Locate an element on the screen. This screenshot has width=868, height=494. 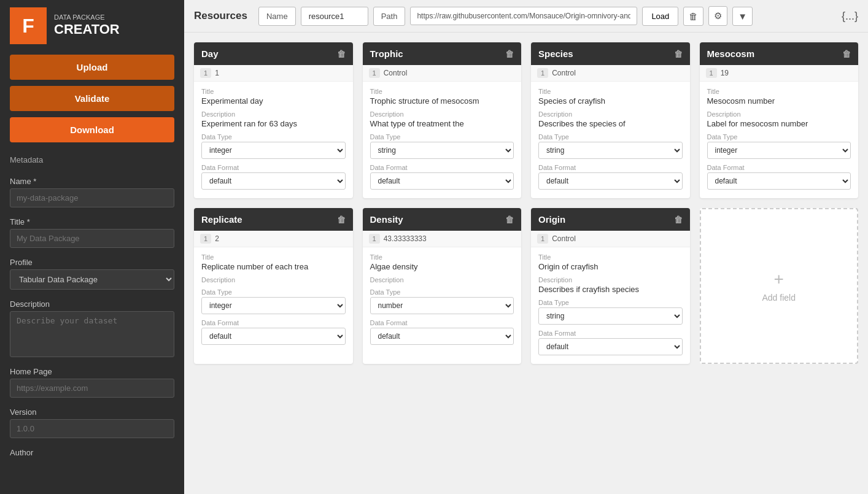
delete-field-day-button: 🗑 is located at coordinates (341, 54).